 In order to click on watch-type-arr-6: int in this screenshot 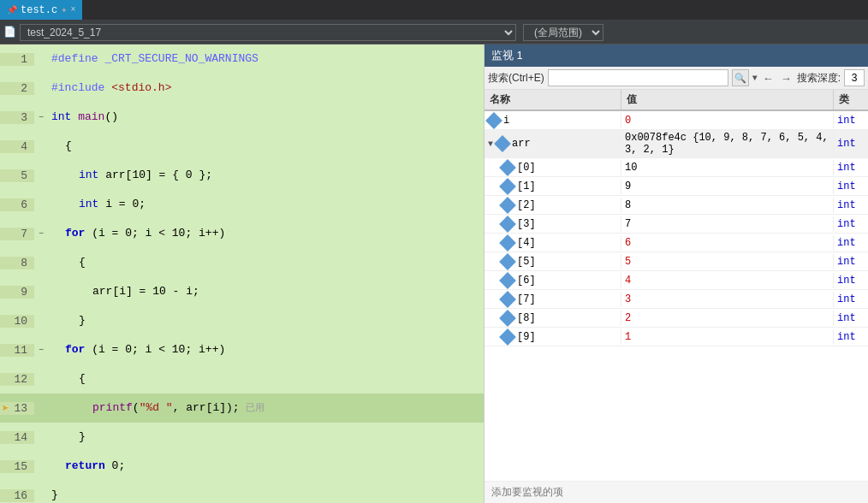, I will do `click(851, 281)`.